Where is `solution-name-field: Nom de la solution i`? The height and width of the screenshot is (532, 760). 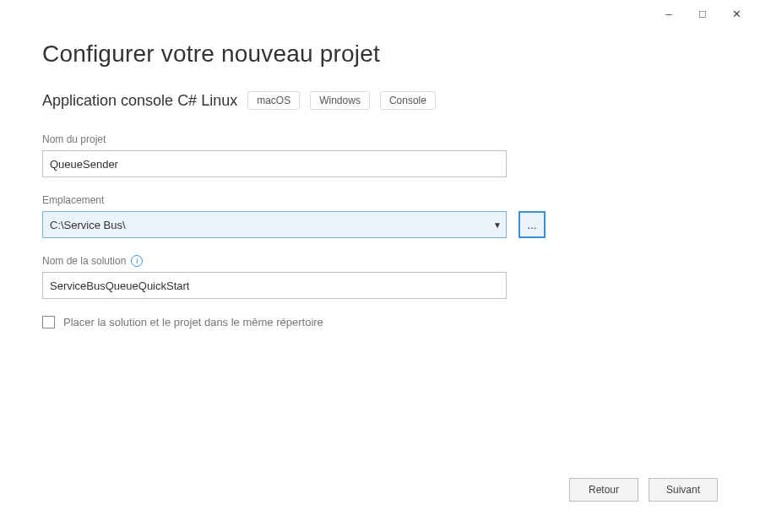 solution-name-field: Nom de la solution i is located at coordinates (380, 277).